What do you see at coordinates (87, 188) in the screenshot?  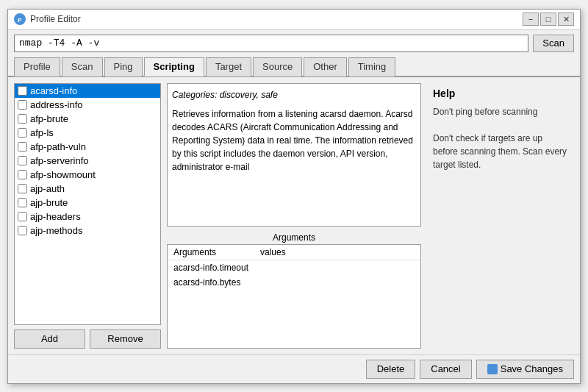 I see `list-item: ajp-auth` at bounding box center [87, 188].